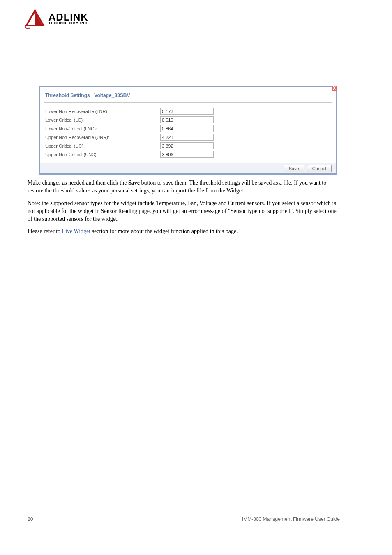 Image resolution: width=392 pixels, height=555 pixels. I want to click on dialog-title: Threshold Settings : Voltage_33SBV, so click(88, 95).